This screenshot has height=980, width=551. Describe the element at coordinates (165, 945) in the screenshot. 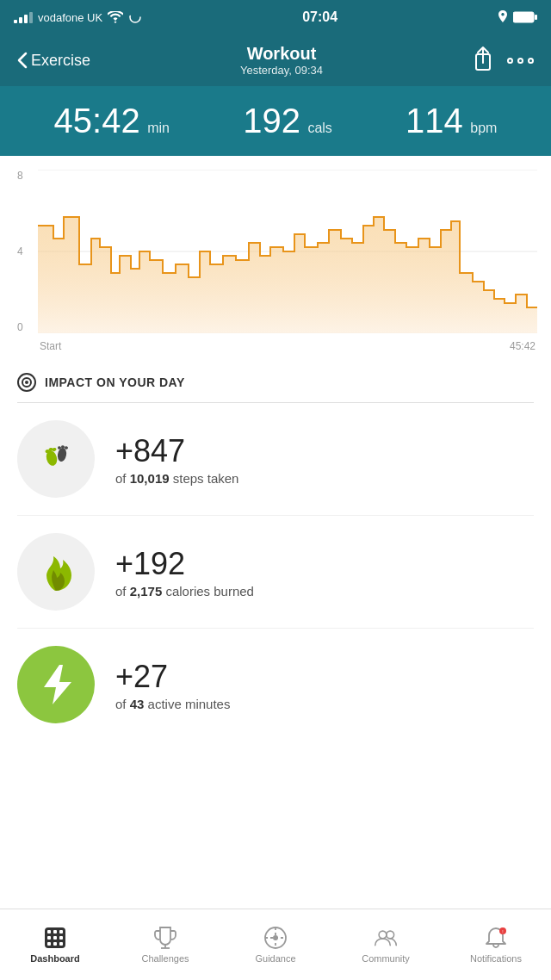

I see `tab-challenges: Challenges` at that location.